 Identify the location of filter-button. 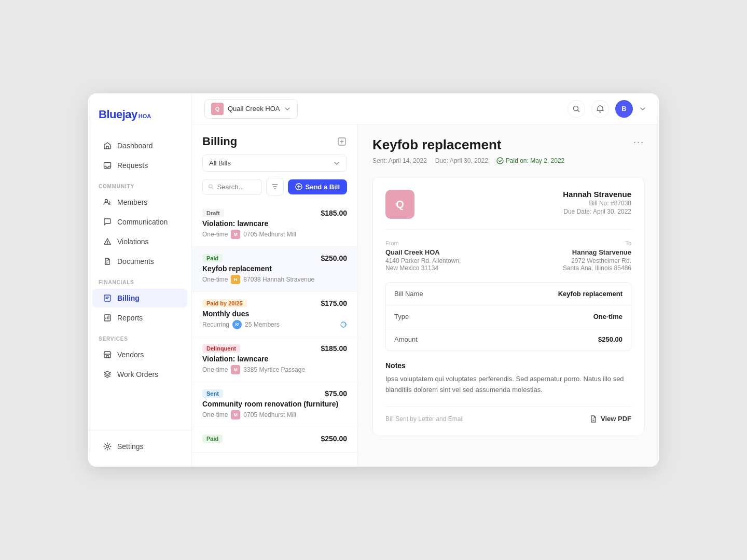
(275, 187).